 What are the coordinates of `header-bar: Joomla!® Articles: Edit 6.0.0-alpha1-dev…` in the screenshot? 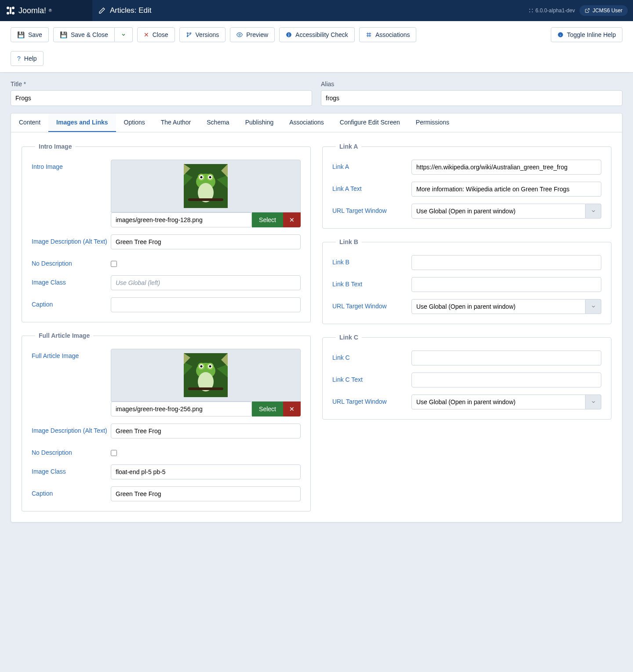 It's located at (316, 11).